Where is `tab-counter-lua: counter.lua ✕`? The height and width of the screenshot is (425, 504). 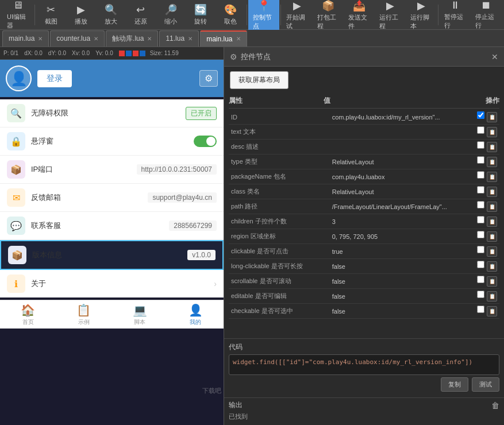 tab-counter-lua: counter.lua ✕ is located at coordinates (77, 38).